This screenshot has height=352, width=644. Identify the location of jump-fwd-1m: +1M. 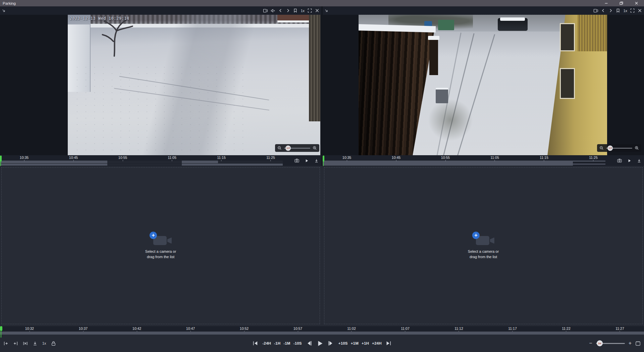
(355, 343).